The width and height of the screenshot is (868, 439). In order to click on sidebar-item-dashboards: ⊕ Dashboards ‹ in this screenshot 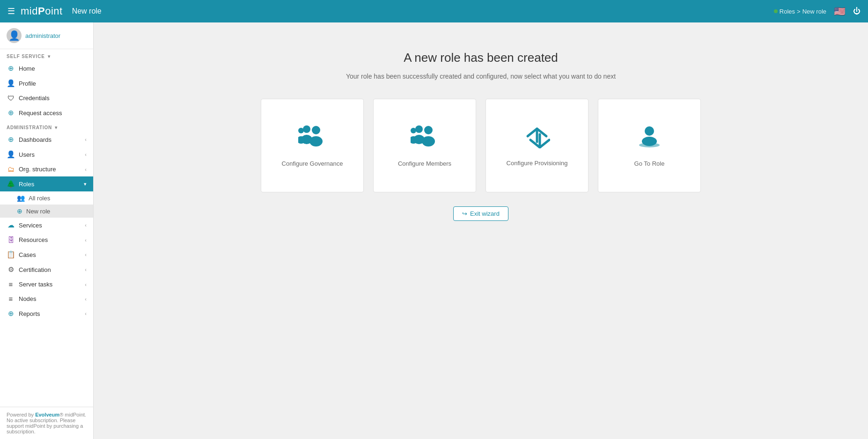, I will do `click(47, 139)`.